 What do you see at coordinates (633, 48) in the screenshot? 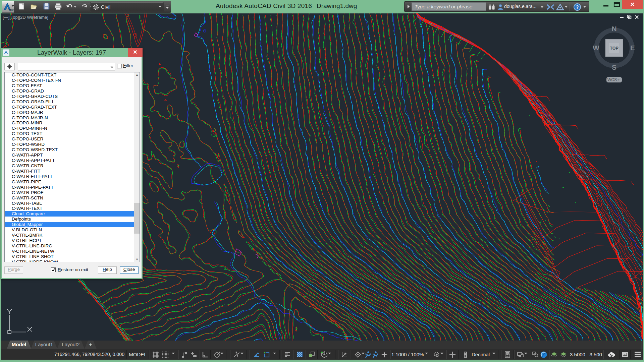
I see `svg-text: E` at bounding box center [633, 48].